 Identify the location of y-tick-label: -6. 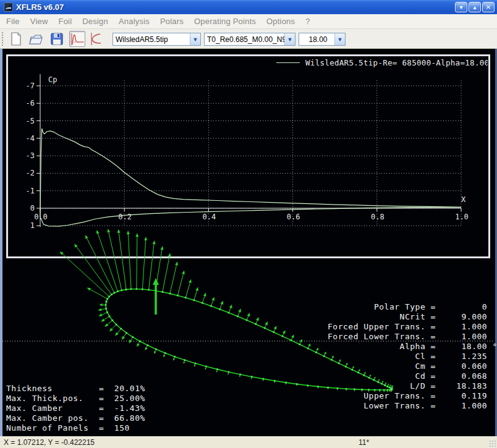
(30, 103).